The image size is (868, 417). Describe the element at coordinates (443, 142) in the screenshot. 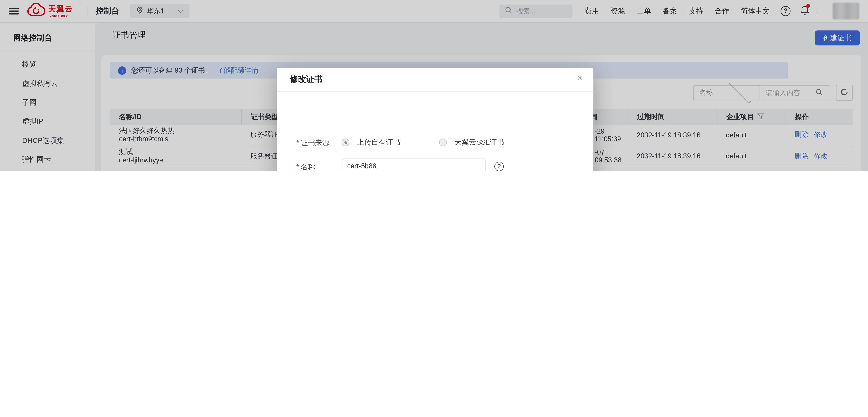

I see `radio-ssl-certificate` at that location.